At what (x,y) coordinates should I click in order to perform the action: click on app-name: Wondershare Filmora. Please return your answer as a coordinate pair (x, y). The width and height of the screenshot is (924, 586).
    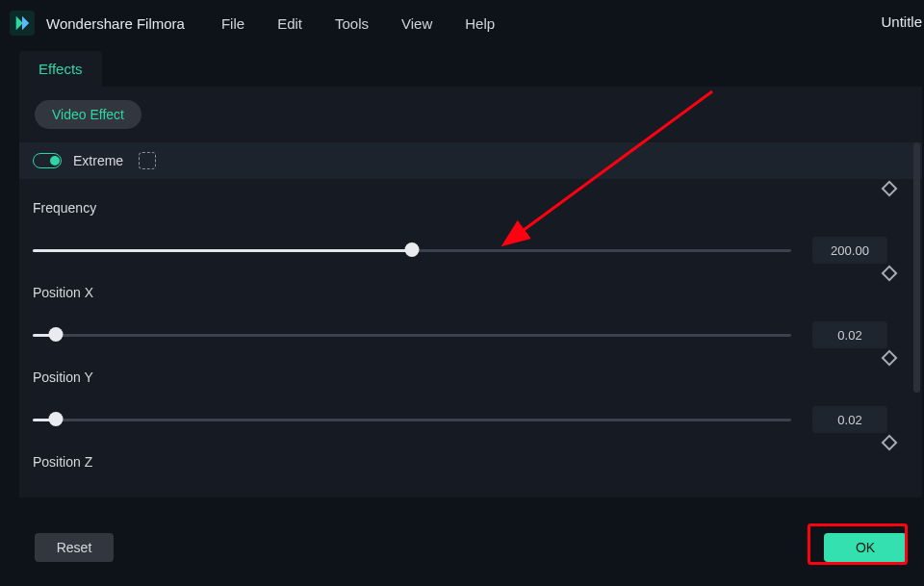
    Looking at the image, I should click on (116, 23).